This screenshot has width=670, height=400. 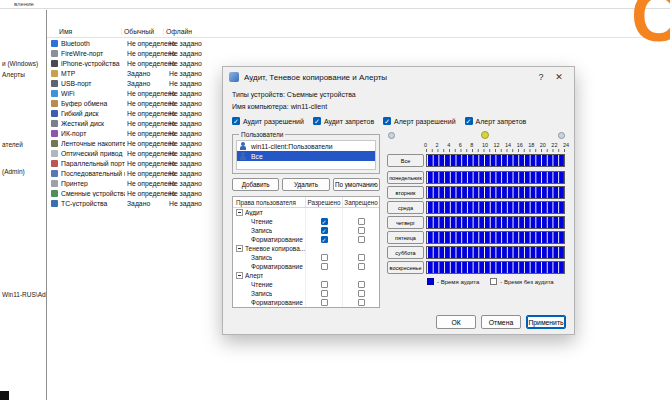 I want to click on hour-ticks-row, so click(x=476, y=150).